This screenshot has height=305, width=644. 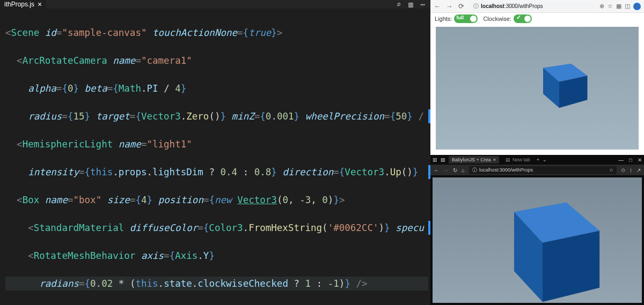 I want to click on search-icon: ⌕, so click(x=399, y=4).